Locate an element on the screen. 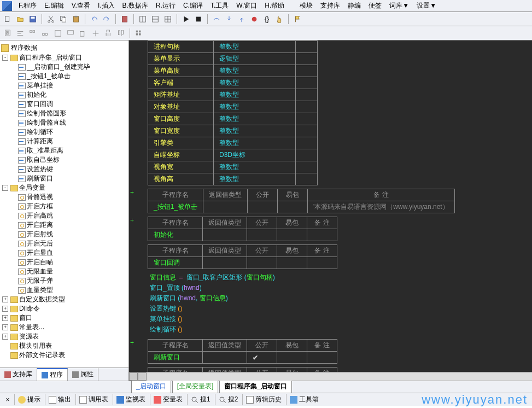 The height and width of the screenshot is (408, 532). menu-note: 便签 is located at coordinates (375, 5).